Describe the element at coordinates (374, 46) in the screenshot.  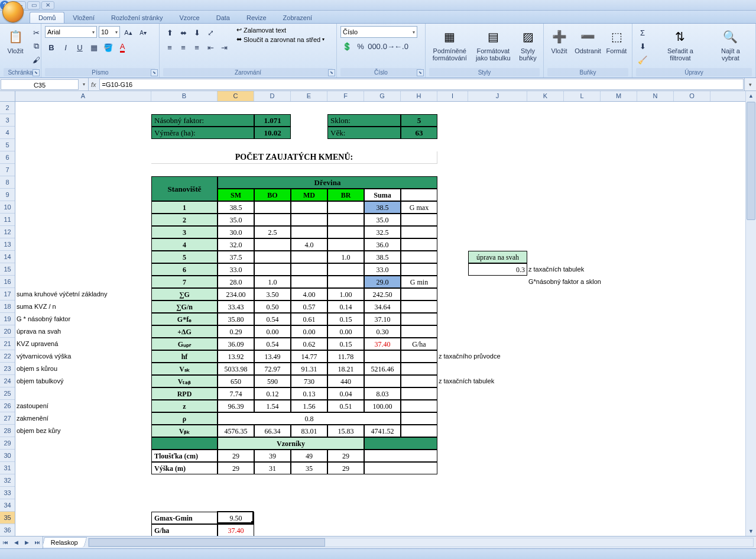
I see `comma-button: 000` at that location.